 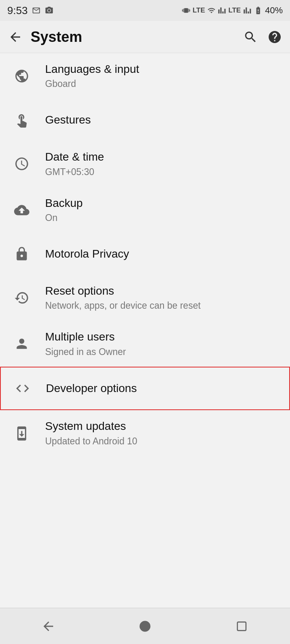 What do you see at coordinates (123, 306) in the screenshot?
I see `reset-subtitle: Network, apps, or device can be reset` at bounding box center [123, 306].